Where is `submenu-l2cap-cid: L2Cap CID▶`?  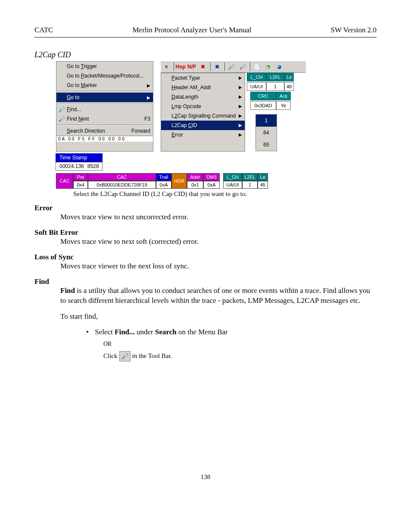 submenu-l2cap-cid: L2Cap CID▶ is located at coordinates (203, 125).